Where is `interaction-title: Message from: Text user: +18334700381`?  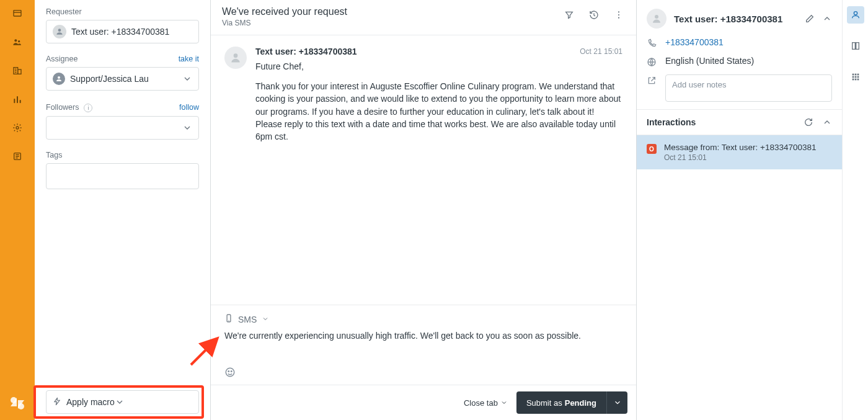
interaction-title: Message from: Text user: +18334700381 is located at coordinates (740, 148).